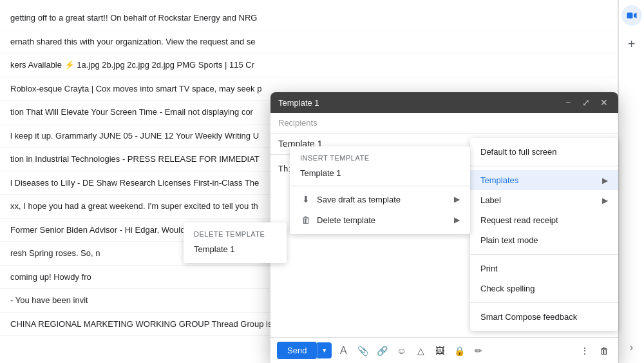 This screenshot has height=363, width=644. What do you see at coordinates (544, 181) in the screenshot?
I see `ctx-templates: Templates ▶` at bounding box center [544, 181].